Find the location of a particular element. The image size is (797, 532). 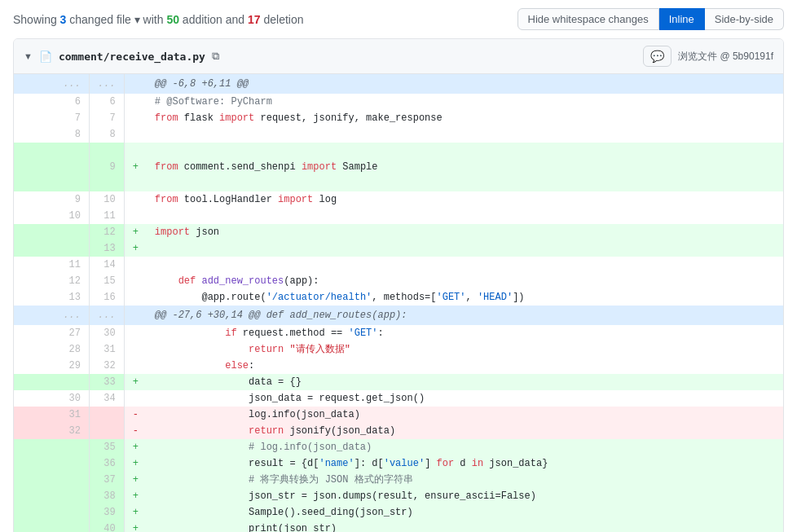

new-line-num: 37 is located at coordinates (108, 480).